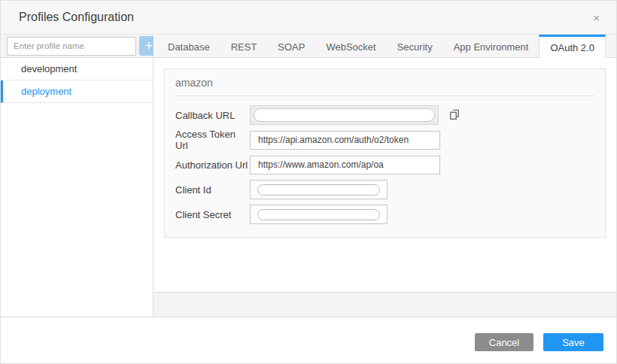  Describe the element at coordinates (415, 46) in the screenshot. I see `tab-security: Security` at that location.